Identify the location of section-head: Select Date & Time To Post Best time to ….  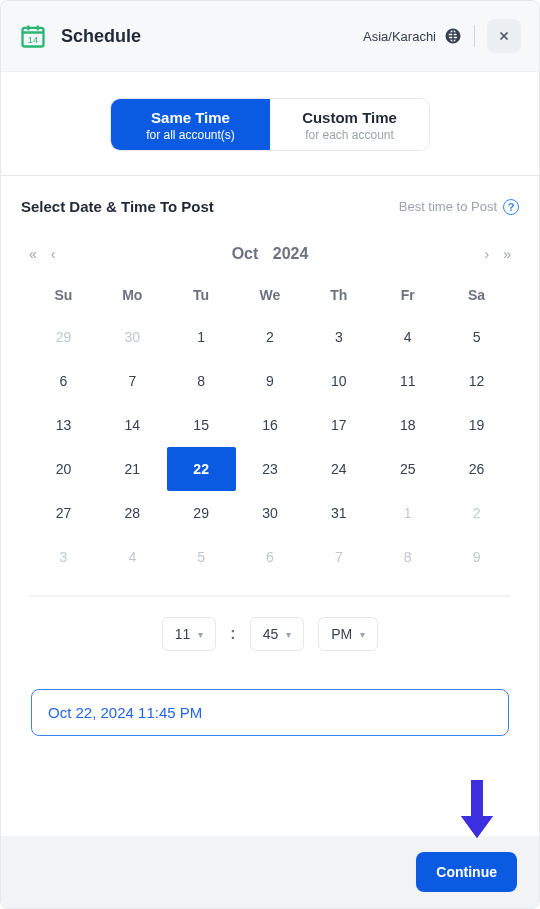
(270, 200).